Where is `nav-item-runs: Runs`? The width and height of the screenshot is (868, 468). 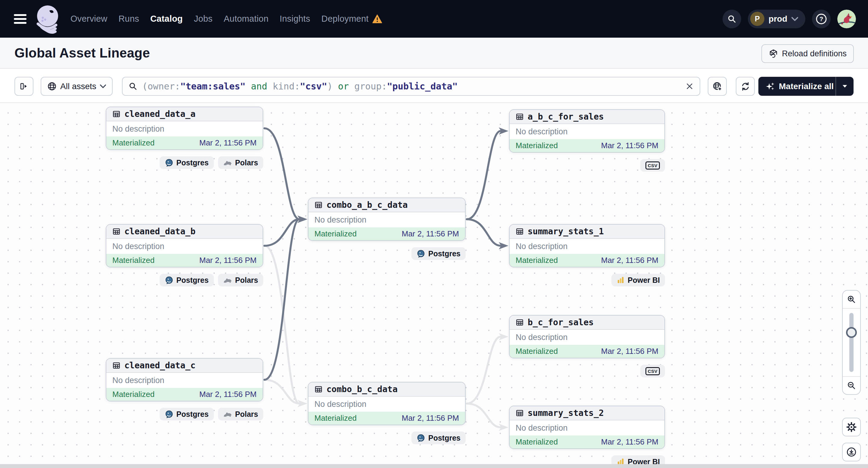
nav-item-runs: Runs is located at coordinates (129, 19).